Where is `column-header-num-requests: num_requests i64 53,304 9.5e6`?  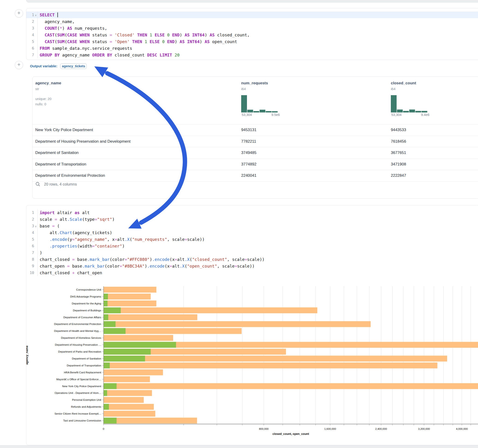 column-header-num-requests: num_requests i64 53,304 9.5e6 is located at coordinates (265, 99).